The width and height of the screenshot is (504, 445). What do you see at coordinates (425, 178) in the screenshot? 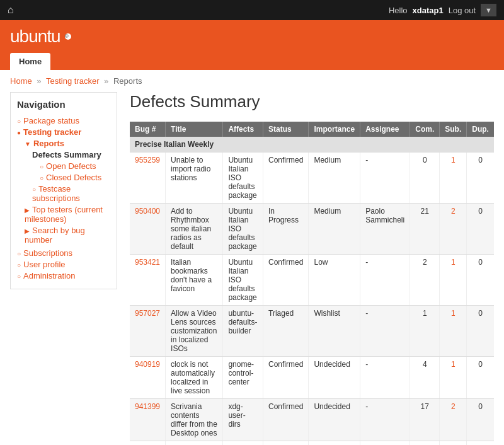
I see `bug-com-cell: 0` at bounding box center [425, 178].